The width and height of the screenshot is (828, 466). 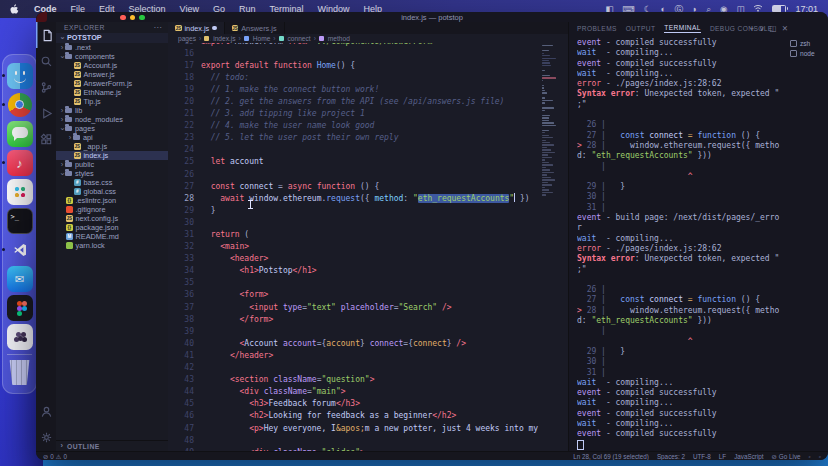 What do you see at coordinates (112, 84) in the screenshot?
I see `tree-item-answerform-js: JSAnswerForm.js` at bounding box center [112, 84].